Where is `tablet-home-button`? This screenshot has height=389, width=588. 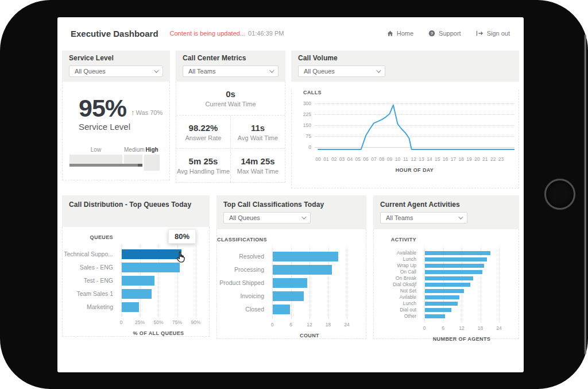 tablet-home-button is located at coordinates (560, 194).